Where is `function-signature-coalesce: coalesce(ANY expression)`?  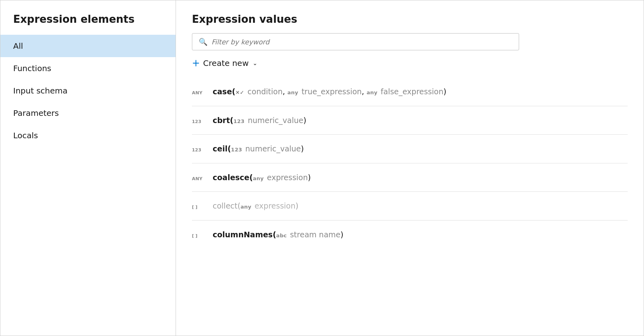 function-signature-coalesce: coalesce(ANY expression) is located at coordinates (262, 177).